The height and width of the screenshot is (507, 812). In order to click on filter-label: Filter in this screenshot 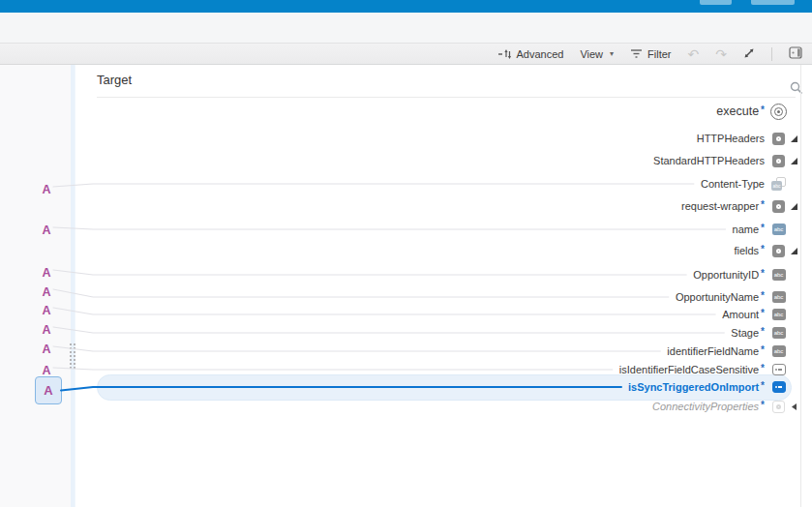, I will do `click(659, 54)`.